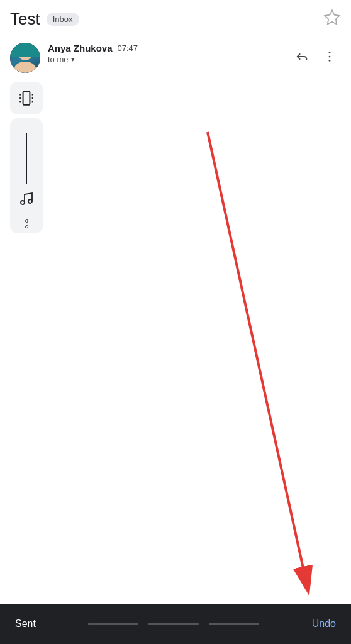  What do you see at coordinates (45, 19) in the screenshot?
I see `header-left: Test Inbox` at bounding box center [45, 19].